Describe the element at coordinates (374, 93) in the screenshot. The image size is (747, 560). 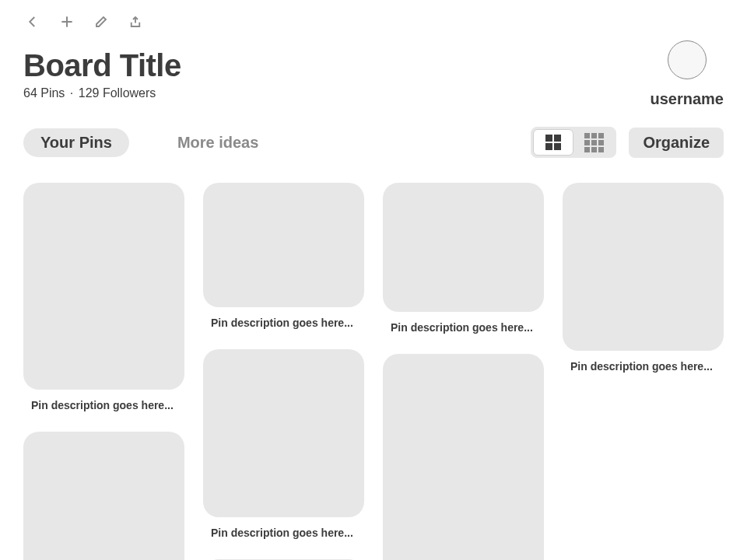
I see `board-stats: 64 Pins · 129 Followers` at that location.